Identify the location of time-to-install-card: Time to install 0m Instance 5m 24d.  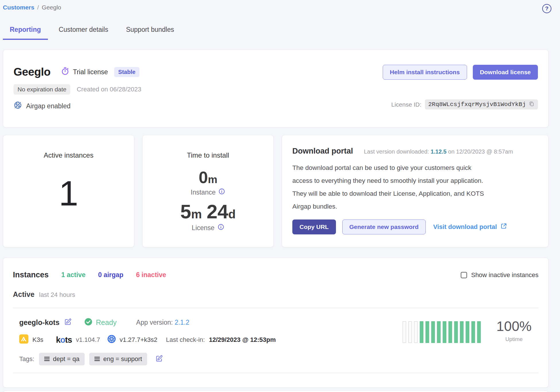
(208, 191).